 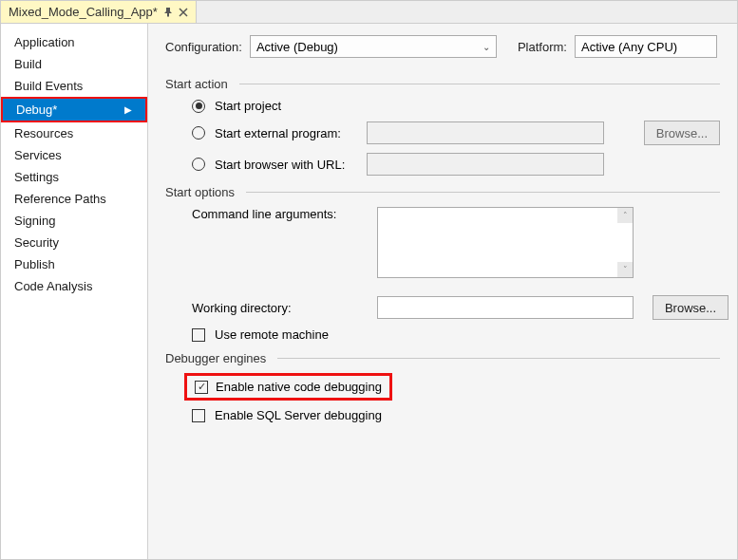 I want to click on platform-dropdown: Active (Any CPU), so click(x=646, y=47).